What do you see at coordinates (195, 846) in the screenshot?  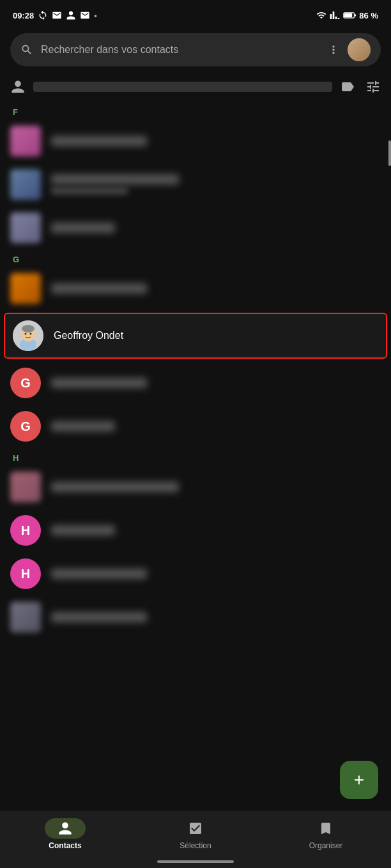 I see `nav-selection-label: Sélection` at bounding box center [195, 846].